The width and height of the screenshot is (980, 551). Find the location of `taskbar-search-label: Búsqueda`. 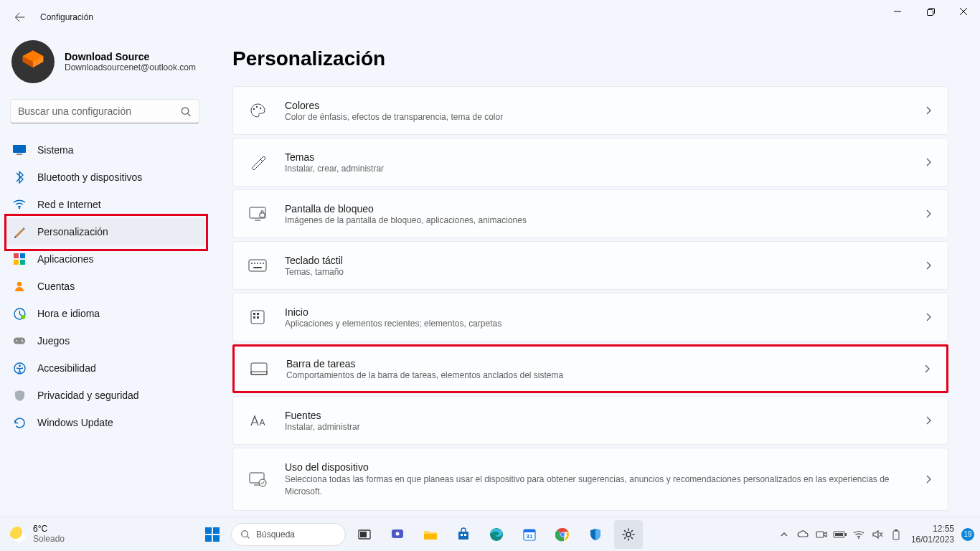

taskbar-search-label: Búsqueda is located at coordinates (275, 534).